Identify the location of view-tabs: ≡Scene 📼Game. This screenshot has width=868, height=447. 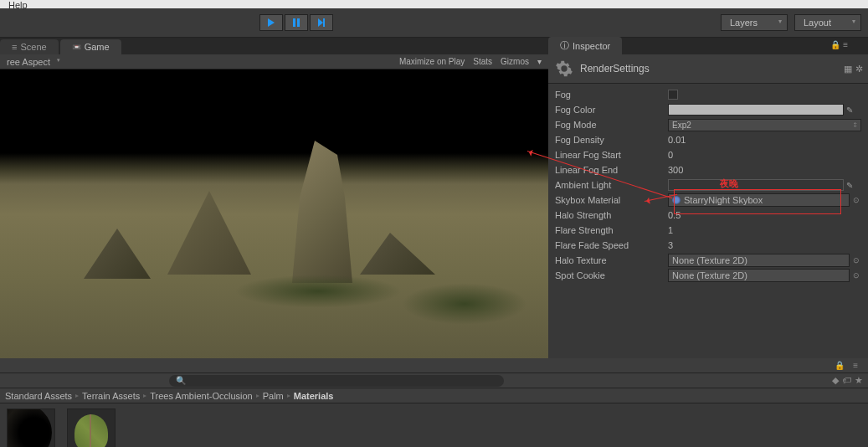
(275, 46).